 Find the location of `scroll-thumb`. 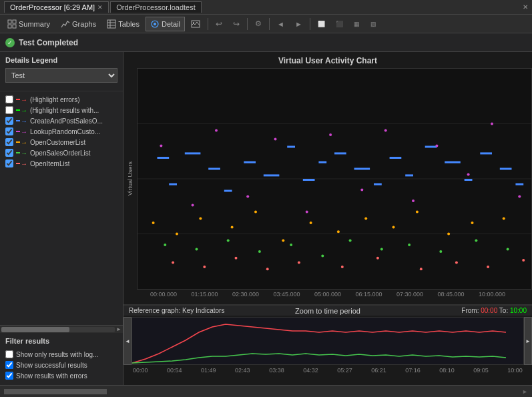

scroll-thumb is located at coordinates (35, 330).